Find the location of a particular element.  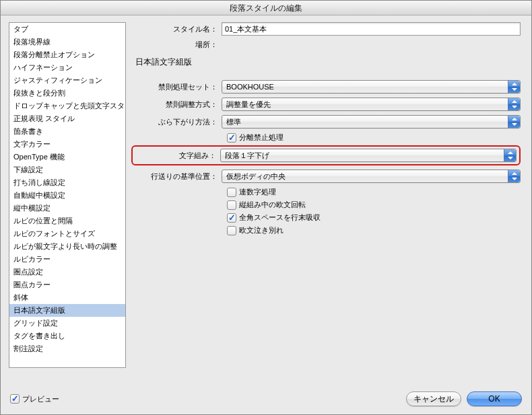

mojikumi-select: 段落１字下げ is located at coordinates (368, 155).